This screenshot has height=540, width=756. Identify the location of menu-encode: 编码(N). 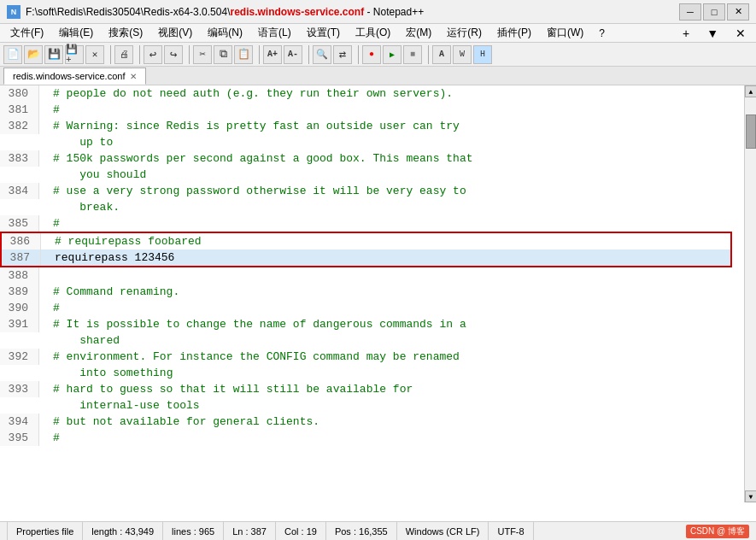
(226, 32).